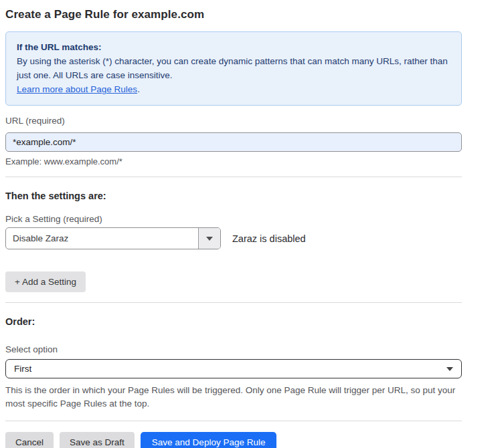 The height and width of the screenshot is (448, 502). Describe the element at coordinates (209, 238) in the screenshot. I see `setting-dropdown-button` at that location.